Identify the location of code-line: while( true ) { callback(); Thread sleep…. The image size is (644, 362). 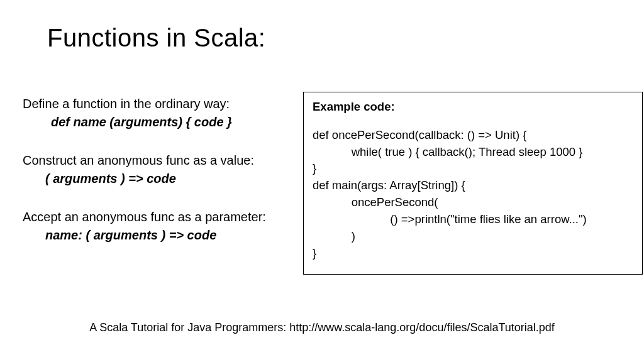
(473, 152).